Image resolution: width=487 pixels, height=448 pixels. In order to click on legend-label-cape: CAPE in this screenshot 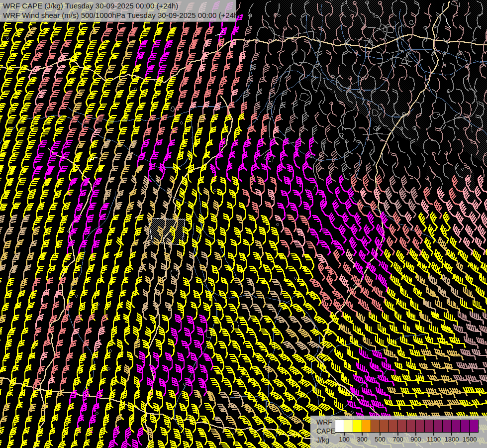, I will do `click(326, 431)`.